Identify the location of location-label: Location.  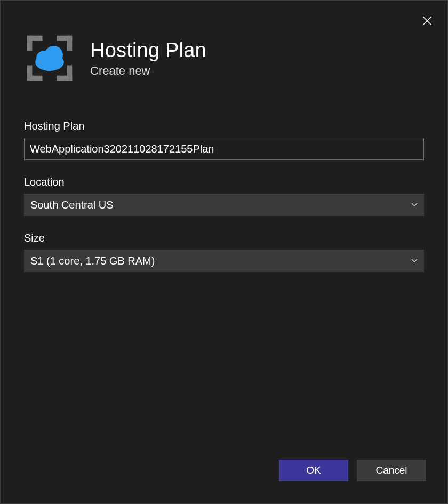
(224, 182).